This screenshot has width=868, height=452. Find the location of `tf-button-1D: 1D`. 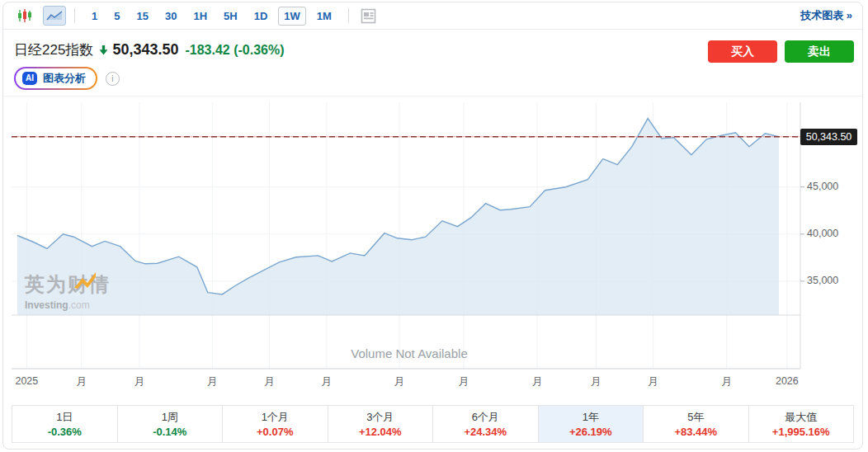

tf-button-1D: 1D is located at coordinates (261, 16).